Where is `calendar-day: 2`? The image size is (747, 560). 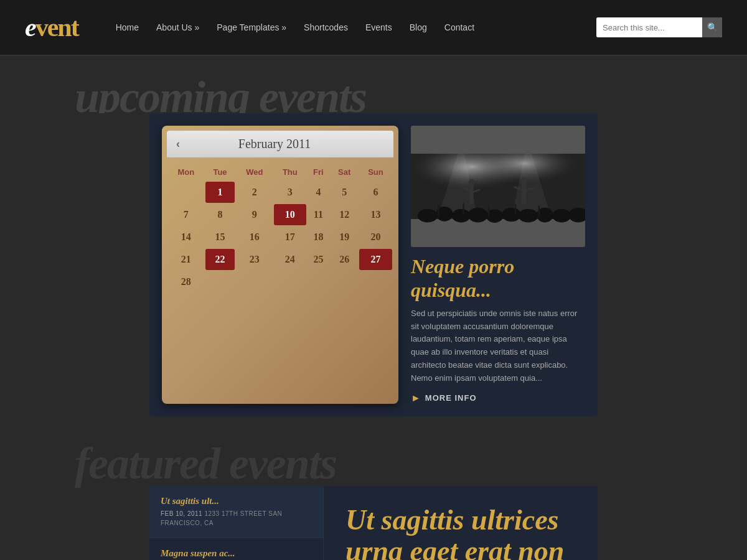 calendar-day: 2 is located at coordinates (254, 192).